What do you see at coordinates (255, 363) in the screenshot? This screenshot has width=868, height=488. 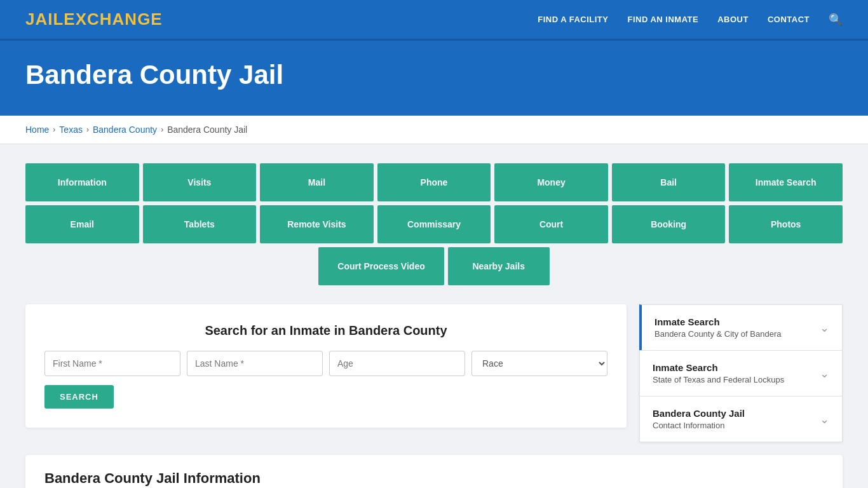 I see `last-name-input` at bounding box center [255, 363].